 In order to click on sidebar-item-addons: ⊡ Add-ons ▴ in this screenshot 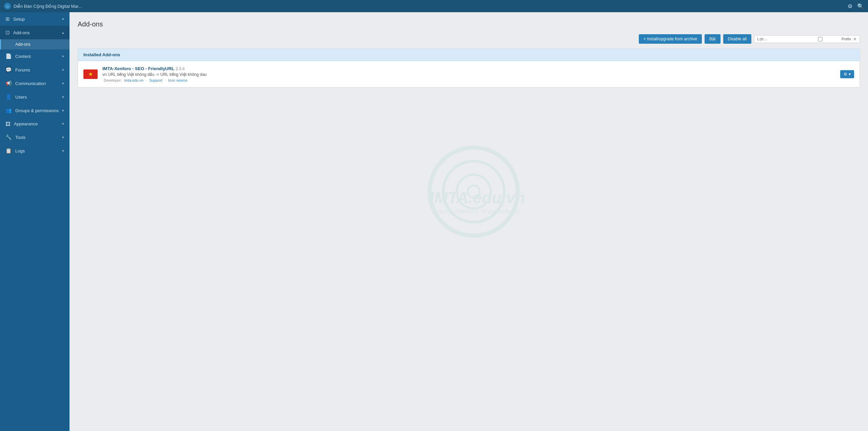, I will do `click(35, 33)`.